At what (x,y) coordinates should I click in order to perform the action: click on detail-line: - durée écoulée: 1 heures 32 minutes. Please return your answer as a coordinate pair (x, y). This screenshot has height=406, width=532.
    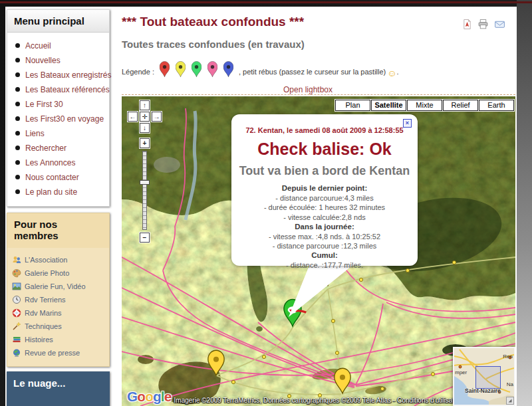
    Looking at the image, I should click on (325, 207).